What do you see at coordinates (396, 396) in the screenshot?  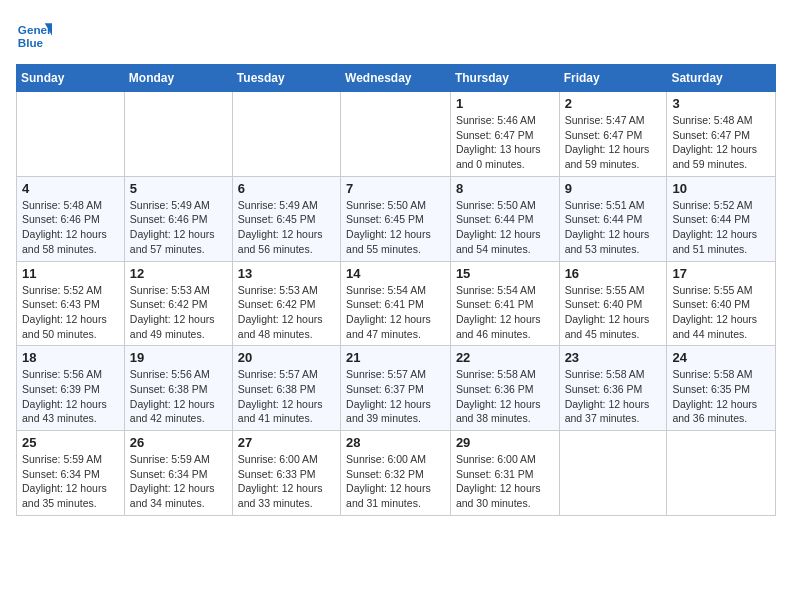 I see `day-info: Sunrise: 5:57 AM Sunset: 6:37 PM Dayligh…` at bounding box center [396, 396].